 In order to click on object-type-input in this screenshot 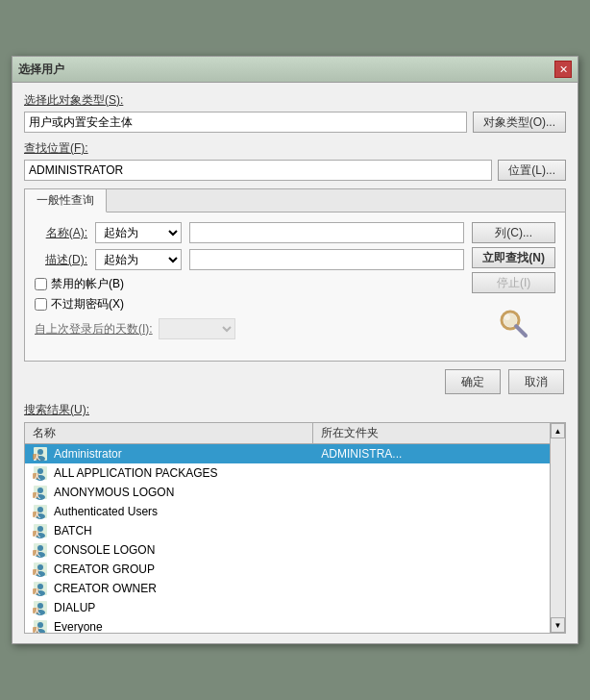, I will do `click(246, 122)`.